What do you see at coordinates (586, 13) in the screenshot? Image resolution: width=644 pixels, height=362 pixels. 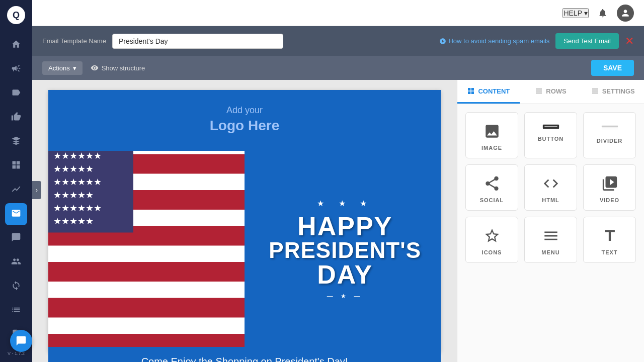 I see `help-chevron-icon: ▾` at bounding box center [586, 13].